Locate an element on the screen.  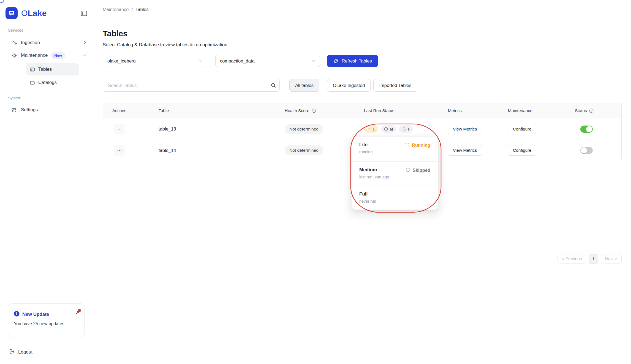
logo-text-rest: Lake is located at coordinates (37, 13).